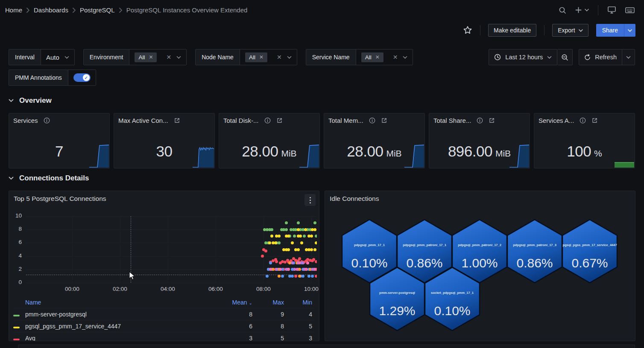 The width and height of the screenshot is (644, 348). What do you see at coordinates (414, 156) in the screenshot?
I see `sparkline` at bounding box center [414, 156].